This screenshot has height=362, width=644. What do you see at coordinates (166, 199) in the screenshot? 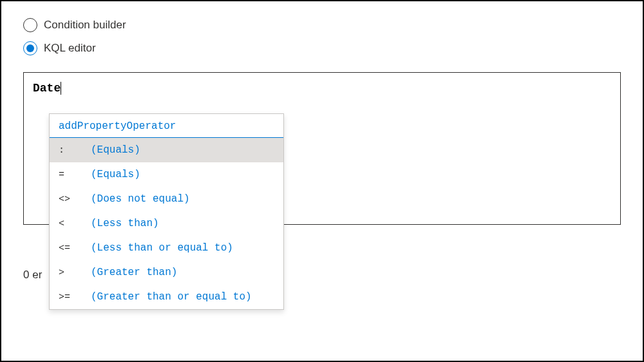
I see `operator-option-not-equal: <> (Does not equal)` at bounding box center [166, 199].